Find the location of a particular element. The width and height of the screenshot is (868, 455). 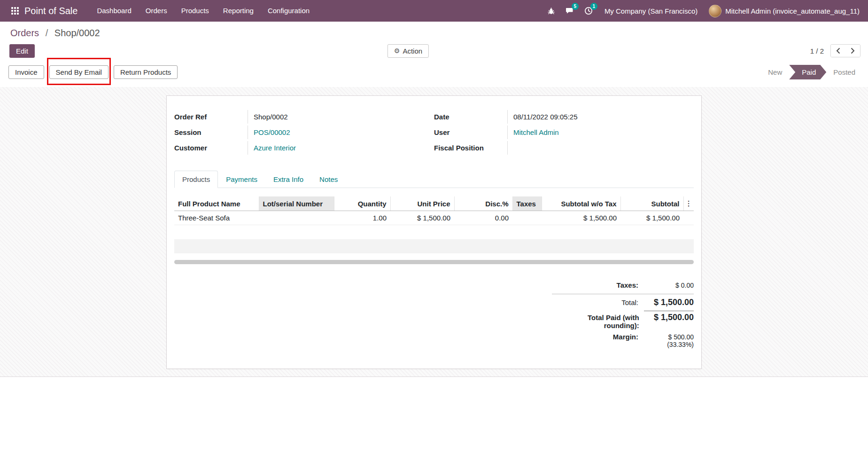

return-products-button: Return Products is located at coordinates (146, 72).